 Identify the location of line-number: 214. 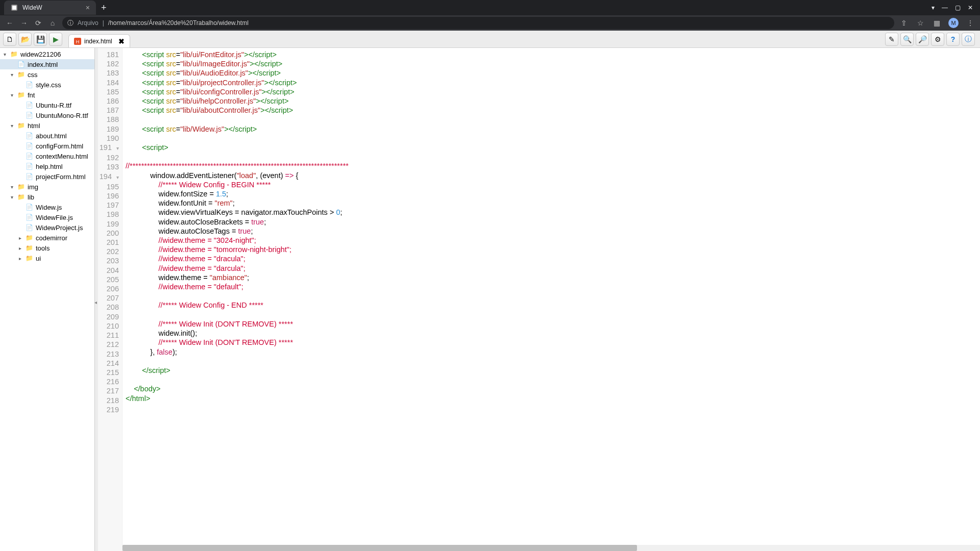
(108, 363).